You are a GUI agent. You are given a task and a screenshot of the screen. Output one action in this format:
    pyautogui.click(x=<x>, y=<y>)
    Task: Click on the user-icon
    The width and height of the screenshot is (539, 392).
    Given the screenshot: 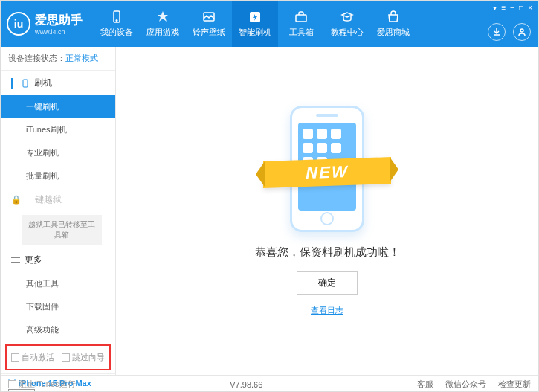 What is the action you would take?
    pyautogui.click(x=522, y=32)
    